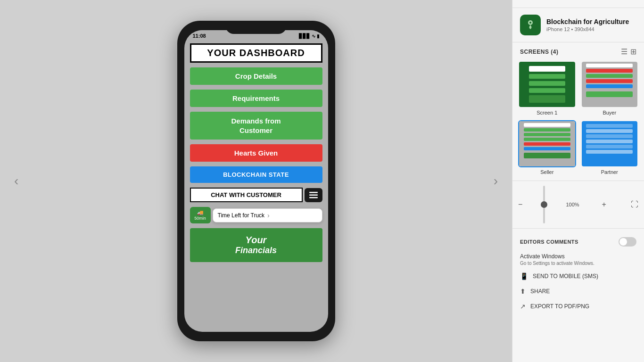 The image size is (644, 362). I want to click on app-device: iPhone 12 • 390x844, so click(587, 29).